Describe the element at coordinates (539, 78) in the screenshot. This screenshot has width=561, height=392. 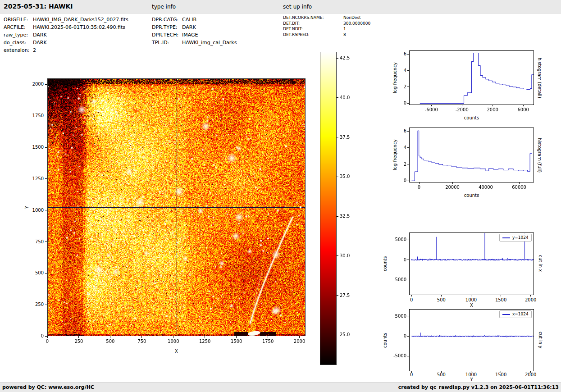
I see `histogram-detail-side-label: histogram (detail)` at that location.